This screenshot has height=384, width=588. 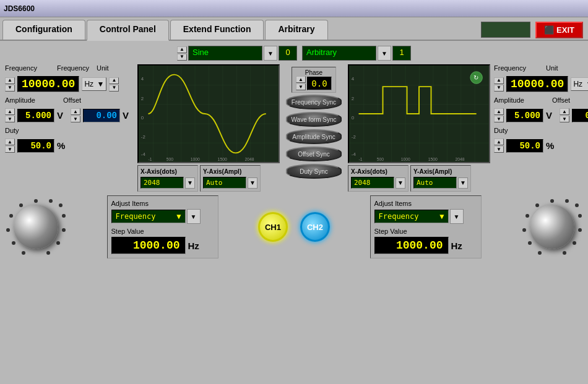 What do you see at coordinates (378, 178) in the screenshot?
I see `ch2-x-axis-panel: X-Axis(dots) 2048 ▼` at bounding box center [378, 178].